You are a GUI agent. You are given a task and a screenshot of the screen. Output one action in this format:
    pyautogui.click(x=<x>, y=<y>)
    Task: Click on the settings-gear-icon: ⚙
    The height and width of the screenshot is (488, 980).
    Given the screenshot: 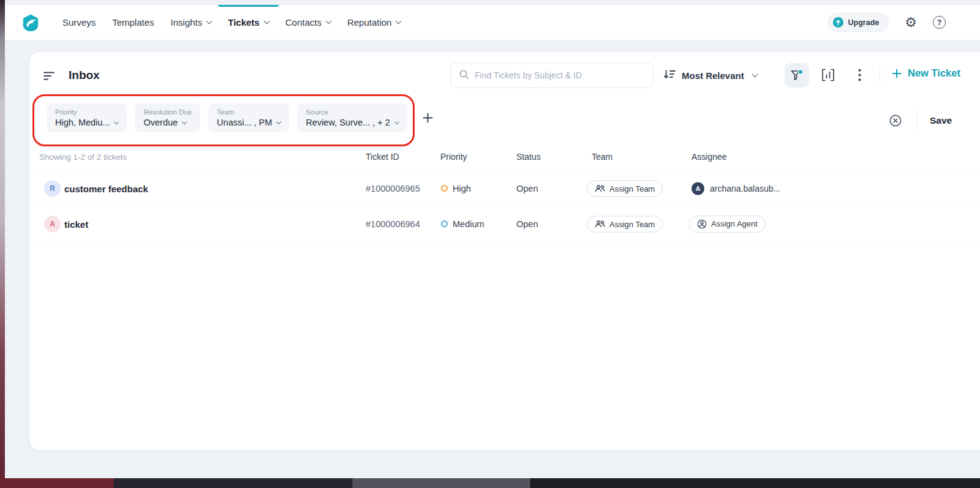 What is the action you would take?
    pyautogui.click(x=911, y=23)
    